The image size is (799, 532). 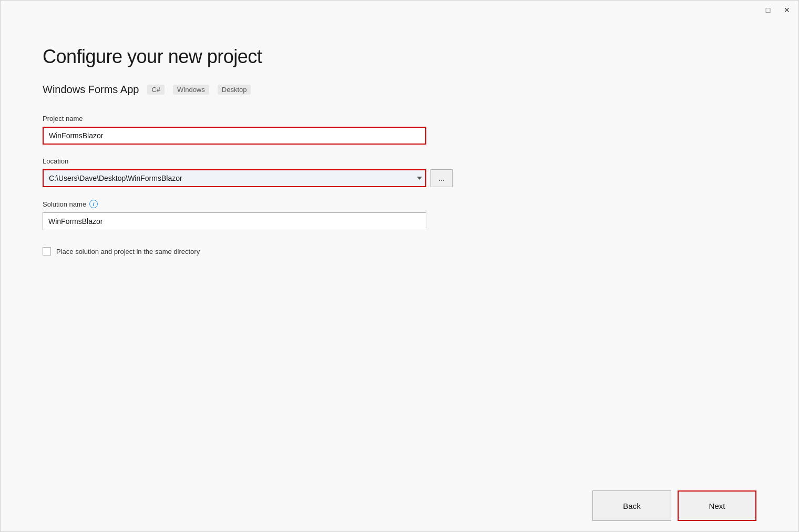 What do you see at coordinates (400, 251) in the screenshot?
I see `same-directory-row: Place solution and project in the same d…` at bounding box center [400, 251].